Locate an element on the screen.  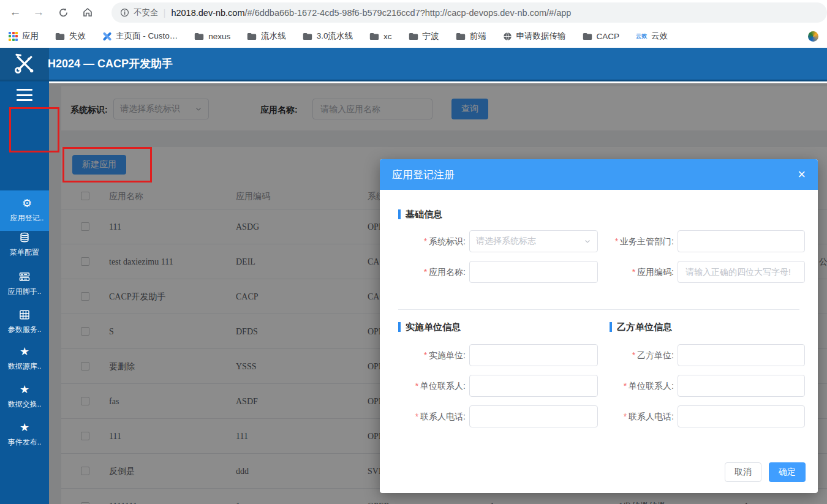
security-status: 不安全 is located at coordinates (146, 13).